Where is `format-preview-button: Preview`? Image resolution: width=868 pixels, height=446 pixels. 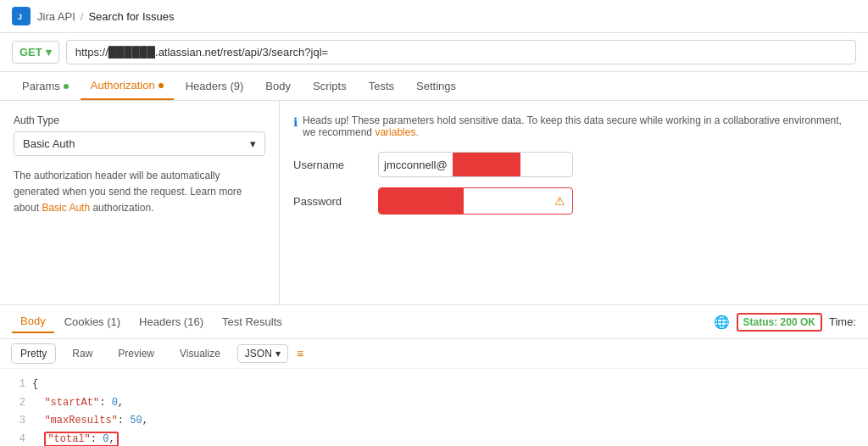
format-preview-button: Preview is located at coordinates (136, 354).